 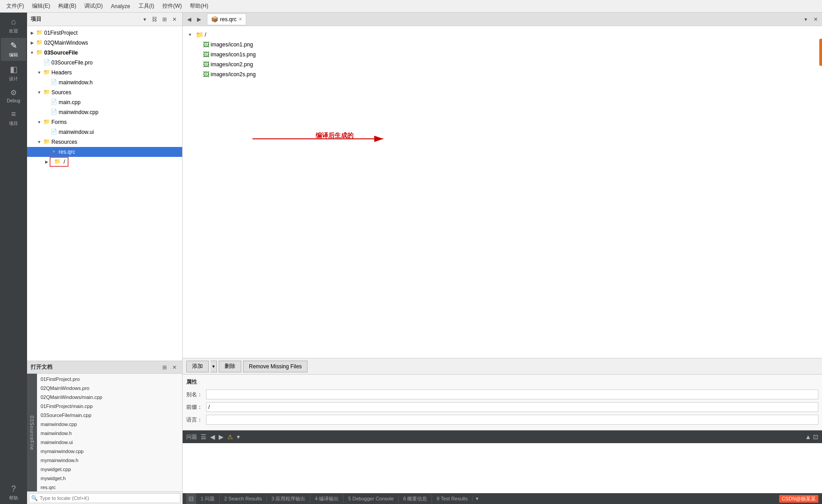 I want to click on tree-item-main-cpp: 📄 main.cpp, so click(x=105, y=102).